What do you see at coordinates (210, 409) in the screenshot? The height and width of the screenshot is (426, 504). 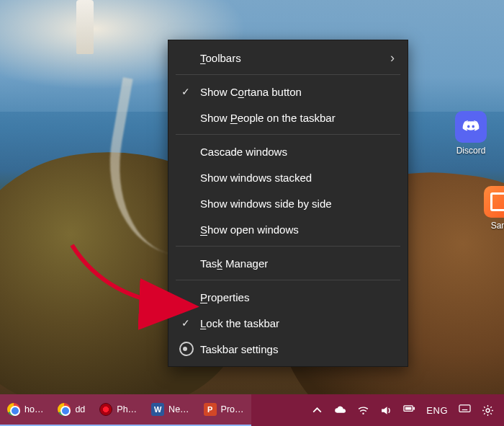 I see `powerpoint-icon: P` at bounding box center [210, 409].